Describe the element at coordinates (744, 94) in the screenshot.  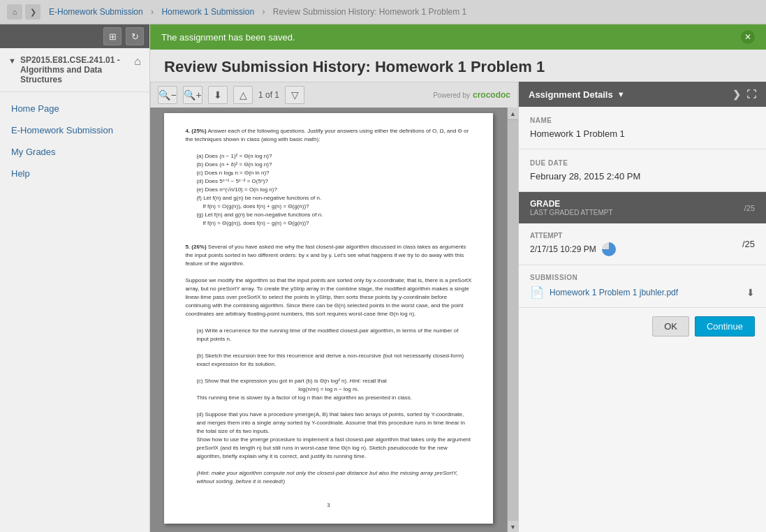
I see `panel-header-icons: ❯ ⛶` at that location.